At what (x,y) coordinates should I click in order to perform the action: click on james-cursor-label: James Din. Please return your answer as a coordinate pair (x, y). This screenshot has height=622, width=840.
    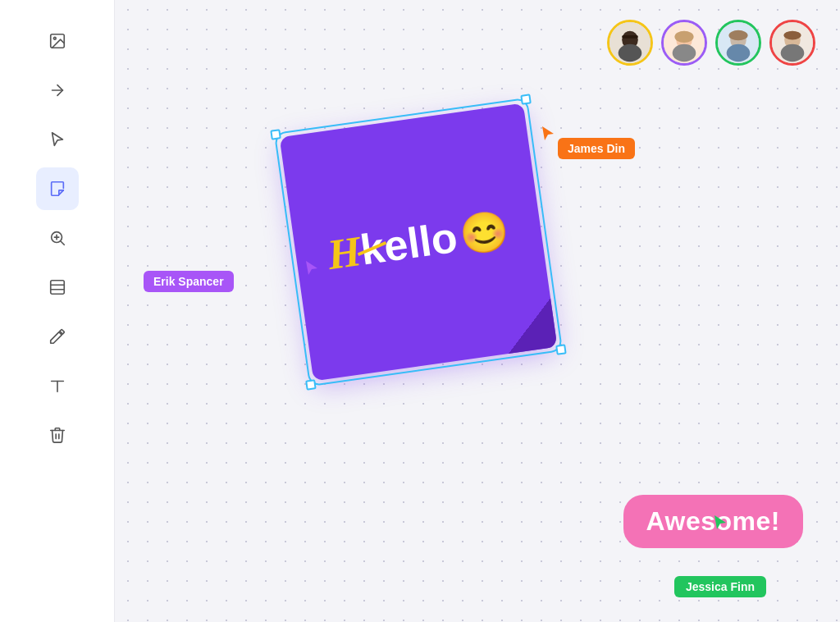
    Looking at the image, I should click on (596, 149).